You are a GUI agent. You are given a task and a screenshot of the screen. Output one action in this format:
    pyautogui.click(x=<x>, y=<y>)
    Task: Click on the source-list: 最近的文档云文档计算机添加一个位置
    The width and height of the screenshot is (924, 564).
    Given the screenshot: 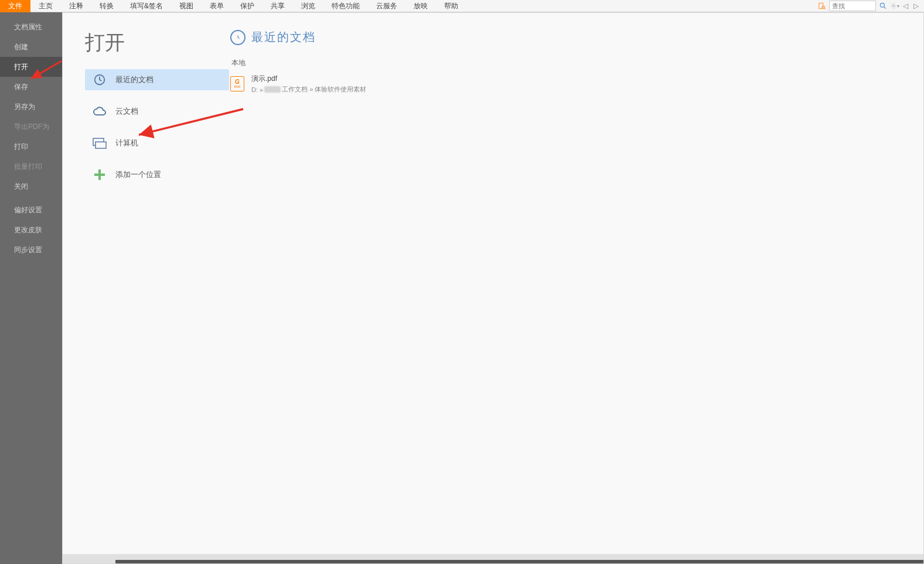 What is the action you would take?
    pyautogui.click(x=158, y=127)
    